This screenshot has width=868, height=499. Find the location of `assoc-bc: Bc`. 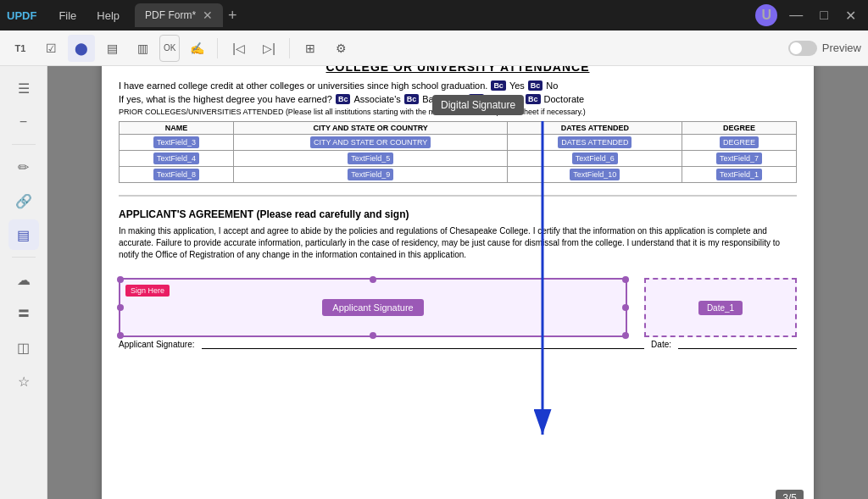

assoc-bc: Bc is located at coordinates (343, 99).